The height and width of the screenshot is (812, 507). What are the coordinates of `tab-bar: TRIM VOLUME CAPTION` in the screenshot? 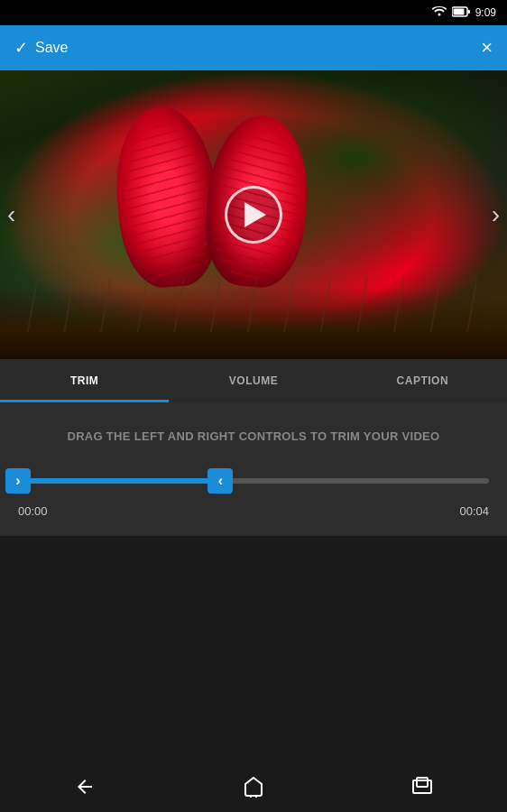 It's located at (254, 381).